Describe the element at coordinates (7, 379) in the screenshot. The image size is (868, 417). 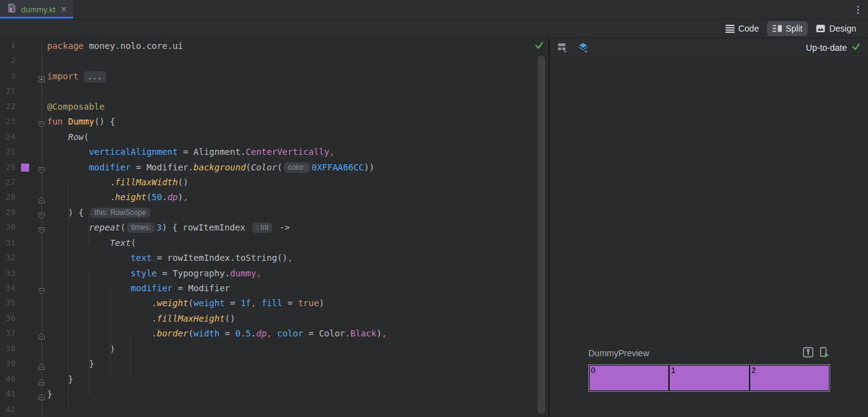
I see `line-number: 40` at that location.